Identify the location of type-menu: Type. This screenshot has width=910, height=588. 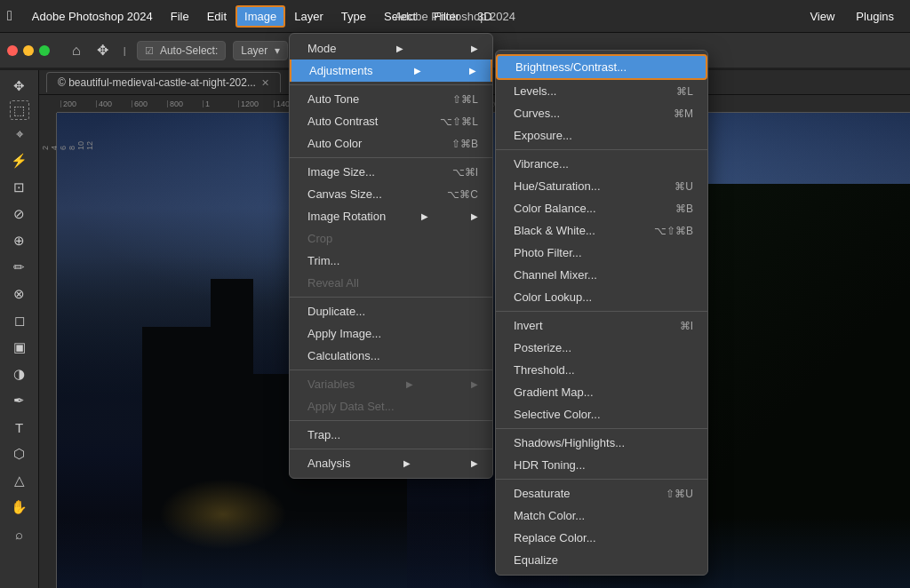
(354, 16).